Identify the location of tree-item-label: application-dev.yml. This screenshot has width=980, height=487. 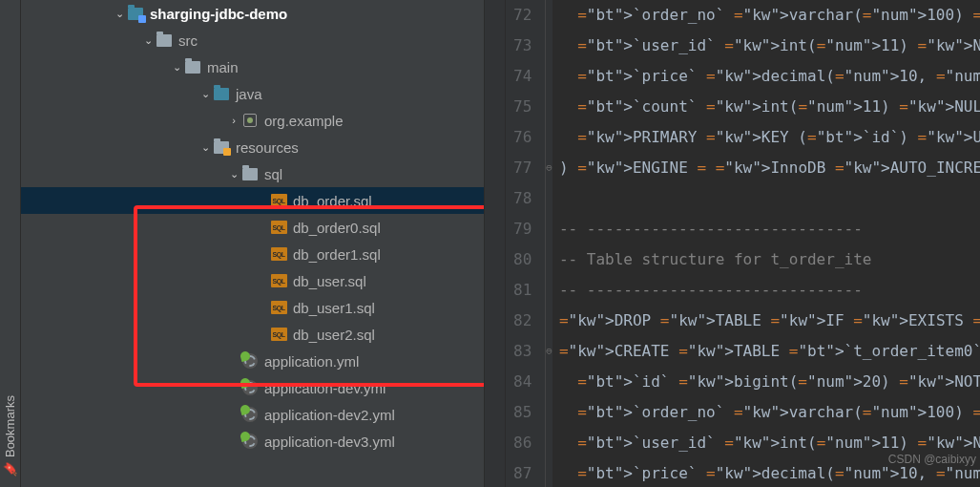
(374, 388).